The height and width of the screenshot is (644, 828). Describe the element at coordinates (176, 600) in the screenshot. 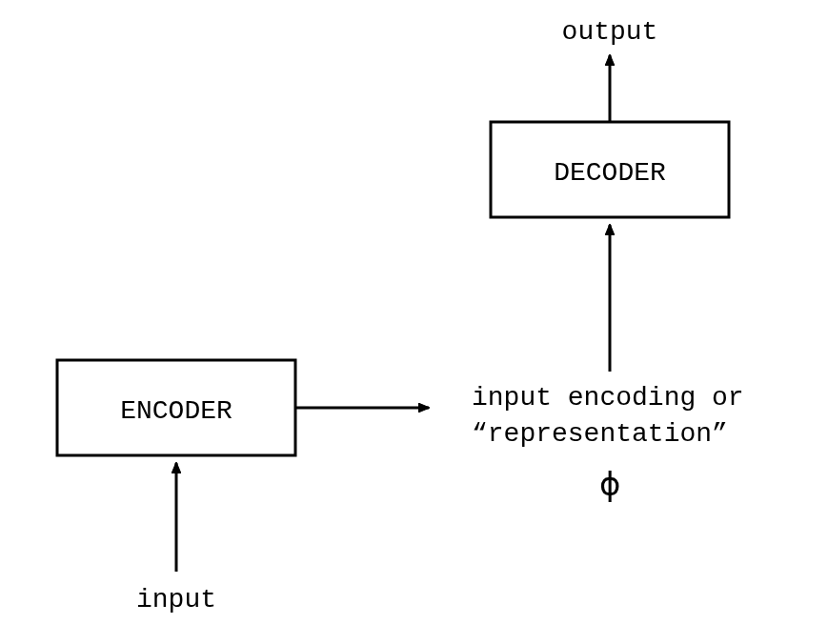

I see `input-label: input` at that location.